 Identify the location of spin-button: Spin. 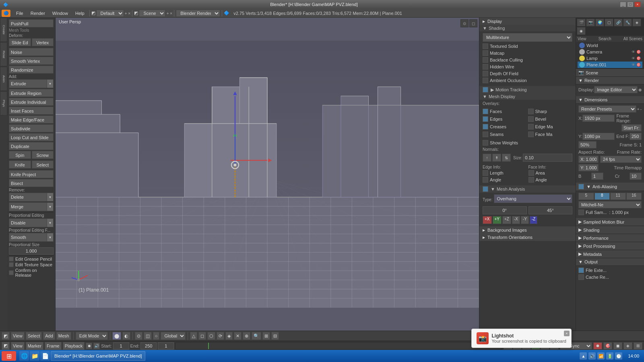
(20, 155).